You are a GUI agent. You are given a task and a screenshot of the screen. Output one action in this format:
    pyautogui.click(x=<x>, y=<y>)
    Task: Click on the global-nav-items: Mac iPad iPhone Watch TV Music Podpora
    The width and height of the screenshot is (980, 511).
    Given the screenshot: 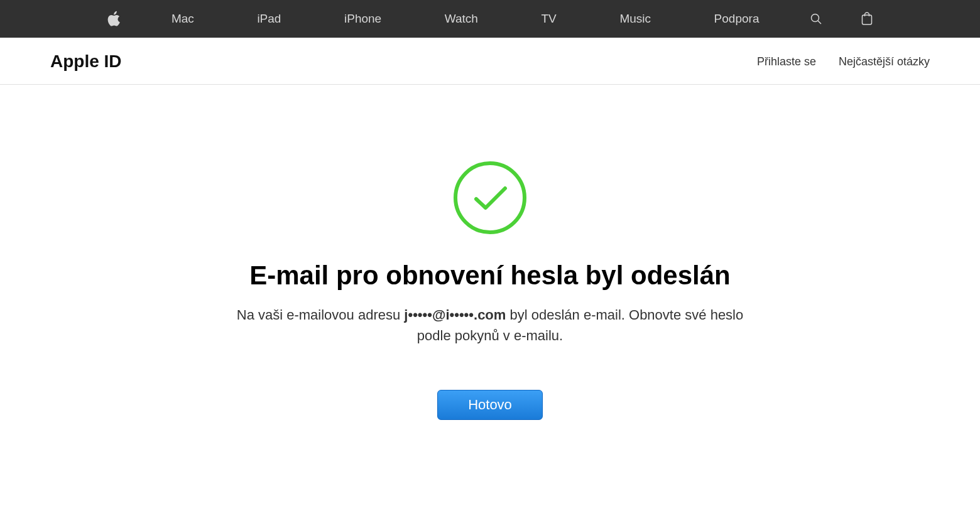 What is the action you would take?
    pyautogui.click(x=490, y=19)
    